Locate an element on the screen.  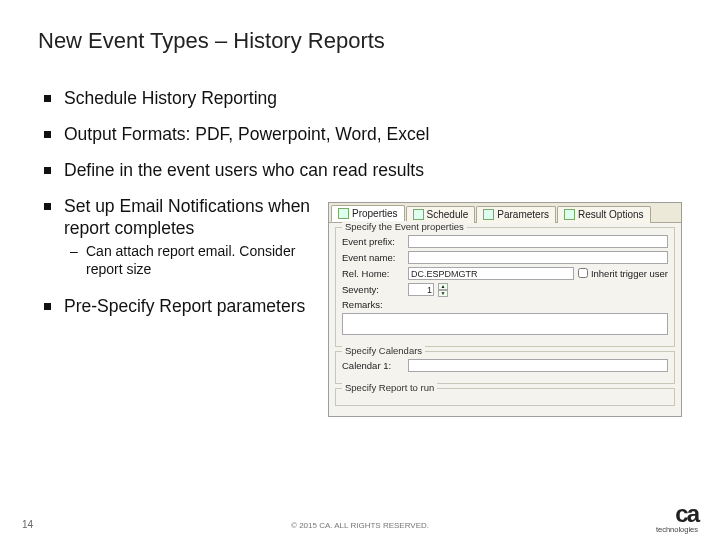
tab-properties-label: Properties is located at coordinates (375, 214).